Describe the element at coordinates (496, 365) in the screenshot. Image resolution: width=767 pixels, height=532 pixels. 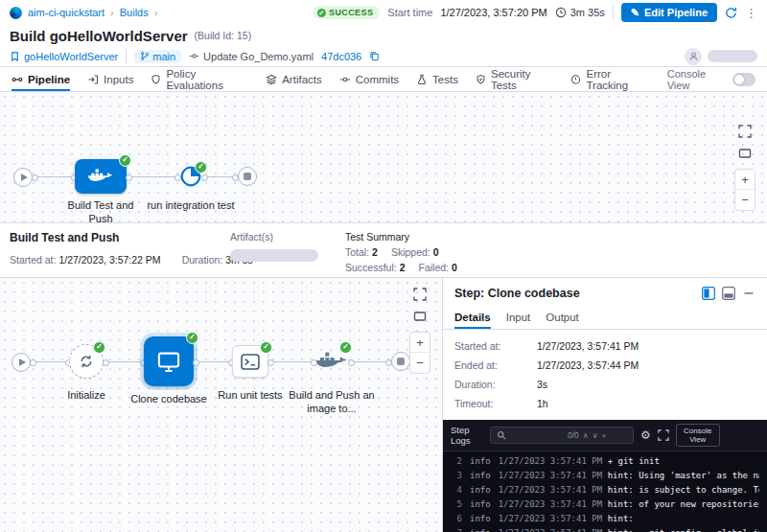
I see `detail-label: Ended at:` at that location.